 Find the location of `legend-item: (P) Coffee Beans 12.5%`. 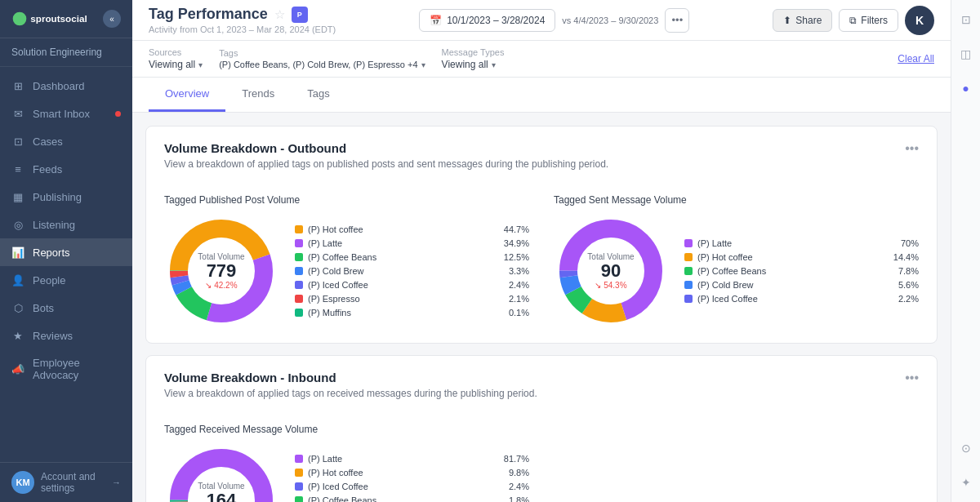

legend-item: (P) Coffee Beans 12.5% is located at coordinates (412, 257).